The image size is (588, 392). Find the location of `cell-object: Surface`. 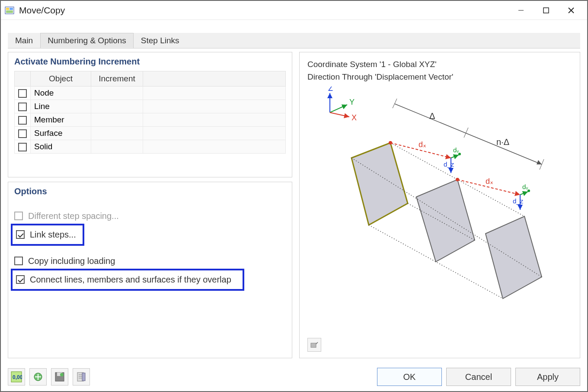

cell-object: Surface is located at coordinates (61, 133).